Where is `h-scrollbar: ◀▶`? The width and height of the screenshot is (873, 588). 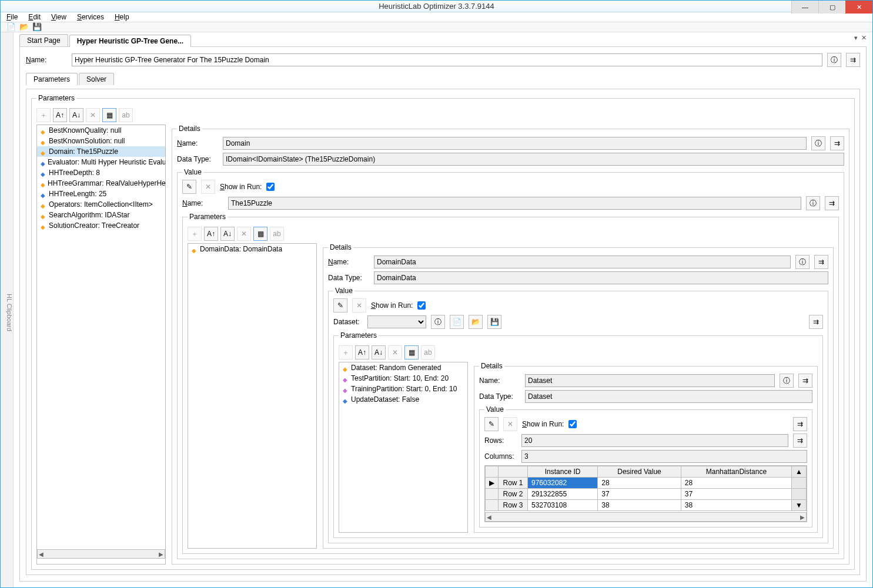 h-scrollbar: ◀▶ is located at coordinates (101, 554).